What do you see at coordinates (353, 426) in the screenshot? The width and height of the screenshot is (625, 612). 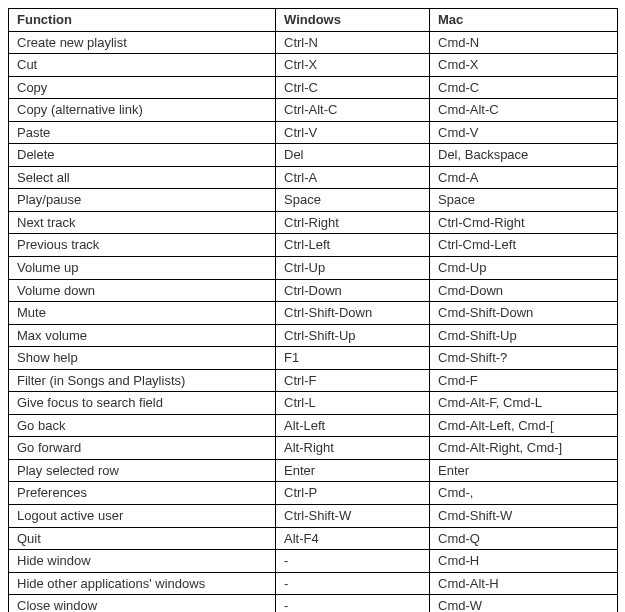 I see `cell-windows: Alt-Left` at bounding box center [353, 426].